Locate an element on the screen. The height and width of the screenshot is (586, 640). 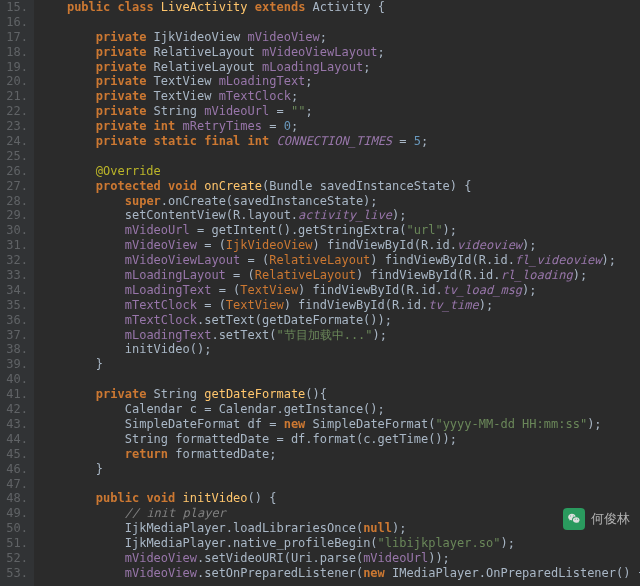
line-number: 26. is located at coordinates (16, 172).